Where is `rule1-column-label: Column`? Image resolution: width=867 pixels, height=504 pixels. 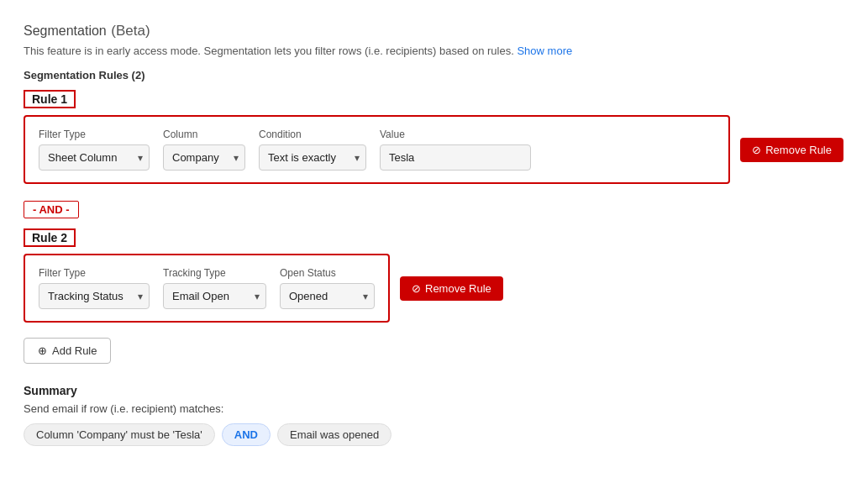
rule1-column-label: Column is located at coordinates (204, 134).